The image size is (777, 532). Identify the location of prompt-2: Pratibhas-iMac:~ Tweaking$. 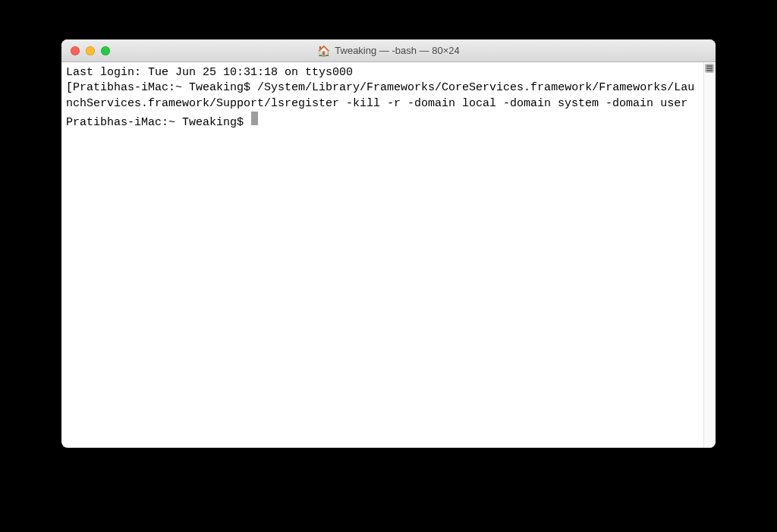
(158, 123).